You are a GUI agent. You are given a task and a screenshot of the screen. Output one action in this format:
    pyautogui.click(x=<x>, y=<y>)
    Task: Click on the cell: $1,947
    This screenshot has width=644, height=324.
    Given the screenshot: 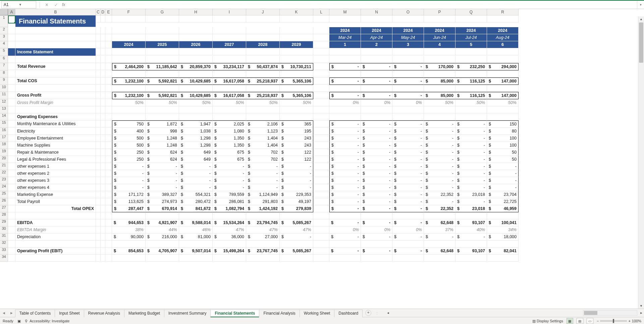 What is the action you would take?
    pyautogui.click(x=196, y=124)
    